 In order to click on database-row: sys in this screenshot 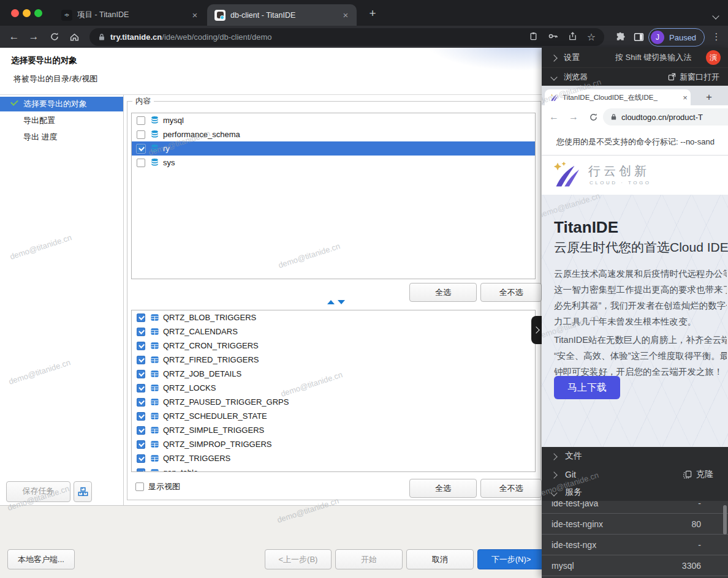, I will do `click(333, 163)`.